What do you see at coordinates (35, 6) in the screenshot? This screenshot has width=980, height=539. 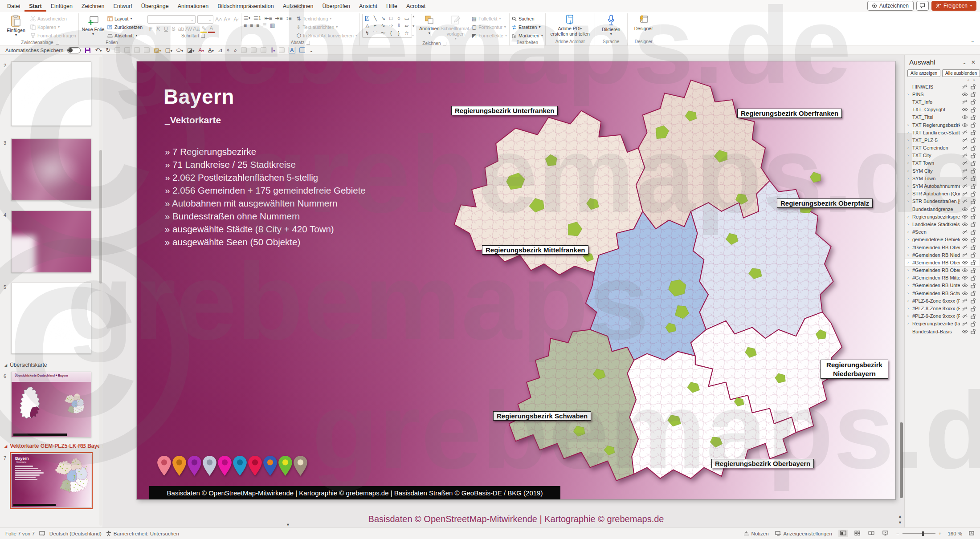 I see `menu-tab: Start` at bounding box center [35, 6].